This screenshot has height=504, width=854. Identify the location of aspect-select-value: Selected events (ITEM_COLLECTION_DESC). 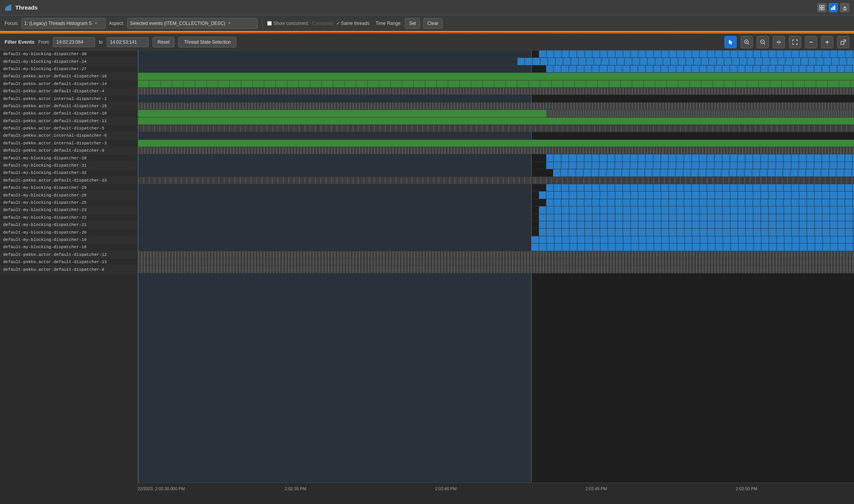
(178, 23).